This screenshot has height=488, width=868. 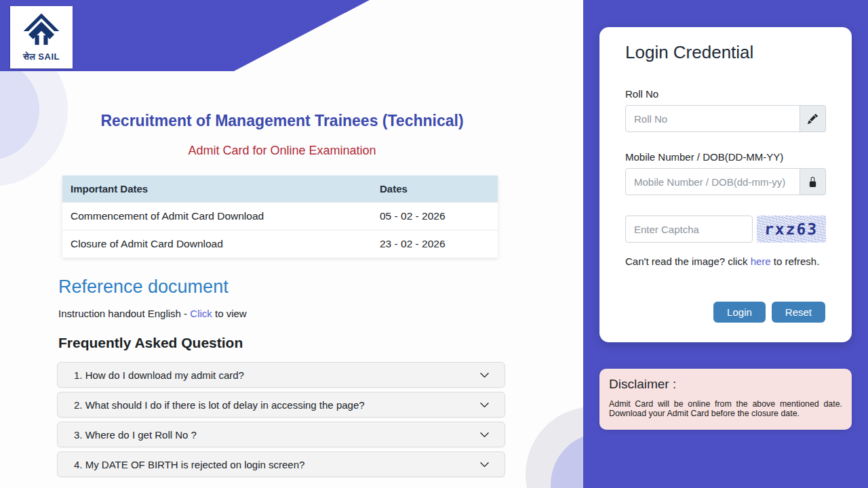 I want to click on sail-logo-text: सेल SAIL, so click(x=41, y=57).